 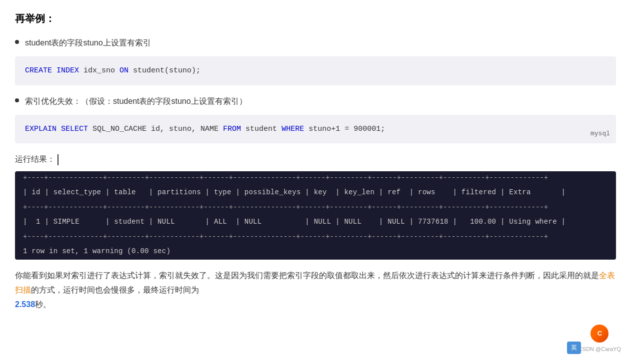 I want to click on keyword-create: CREATE, so click(x=38, y=71).